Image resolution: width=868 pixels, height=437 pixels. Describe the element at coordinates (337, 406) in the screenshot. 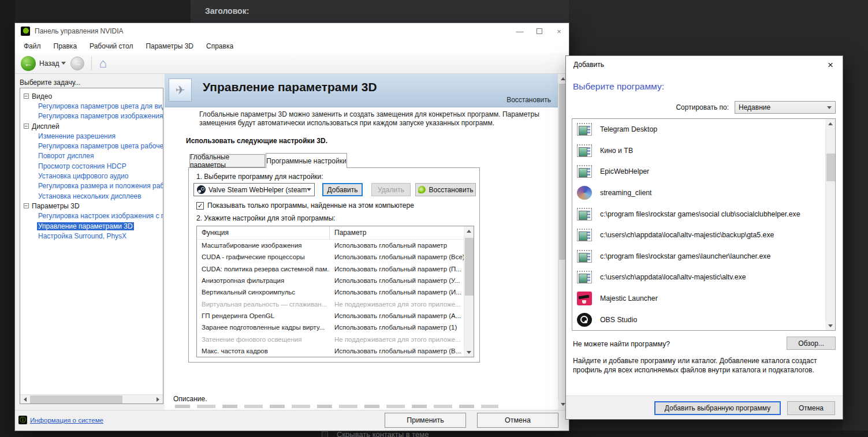

I see `clipped-description-text` at that location.